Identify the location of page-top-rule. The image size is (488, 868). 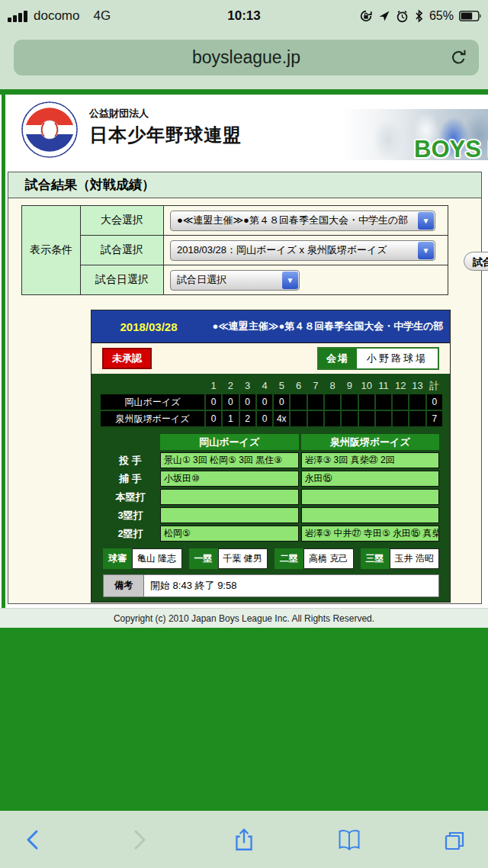
(244, 92).